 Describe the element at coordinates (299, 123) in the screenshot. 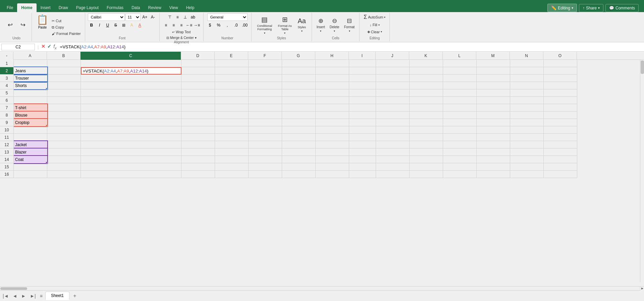

I see `cell-g9` at that location.